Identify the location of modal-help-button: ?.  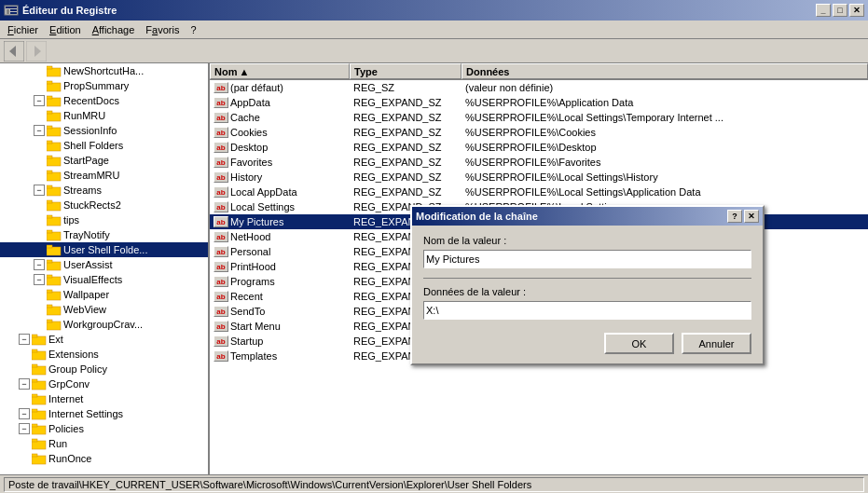
(735, 216).